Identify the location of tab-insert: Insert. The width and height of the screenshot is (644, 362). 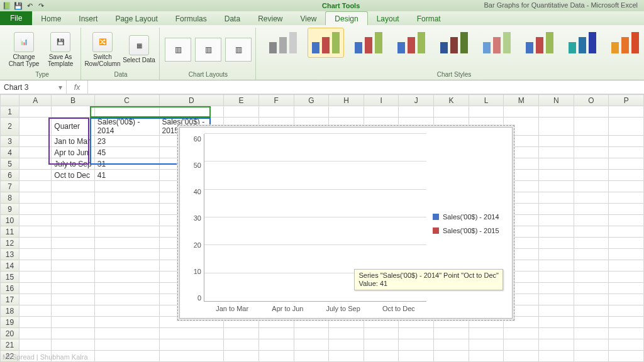
(88, 19).